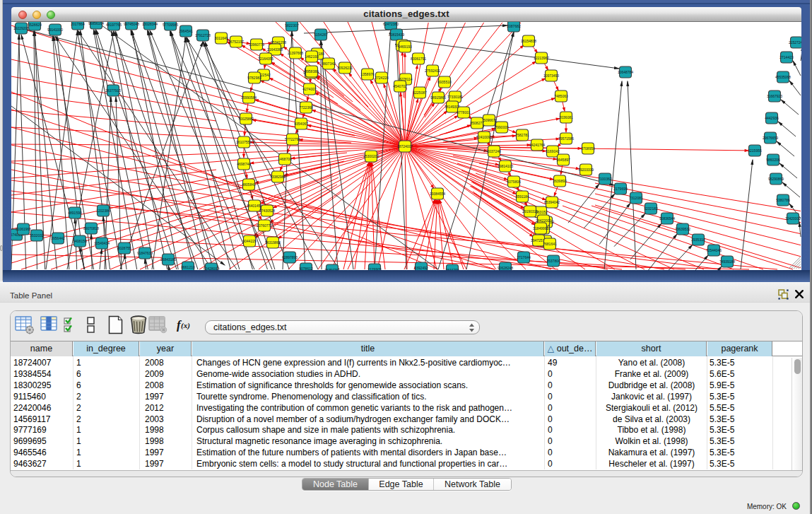  Describe the element at coordinates (131, 24) in the screenshot. I see `svg-text: 99745048` at that location.